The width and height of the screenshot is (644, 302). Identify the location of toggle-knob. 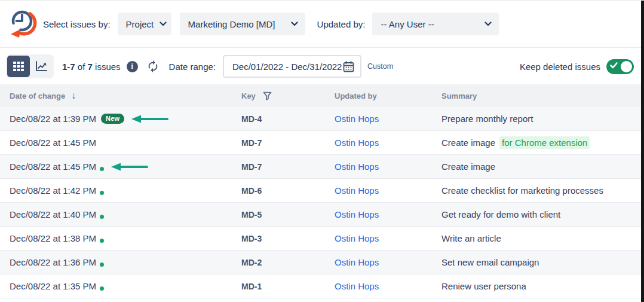
(626, 67).